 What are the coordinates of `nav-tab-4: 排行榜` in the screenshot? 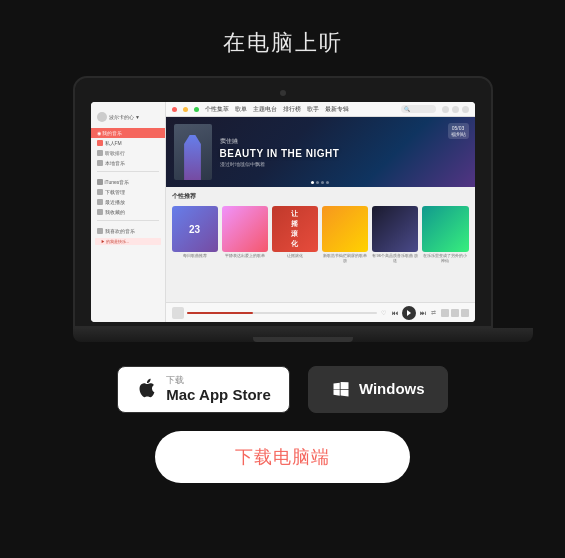 It's located at (292, 110).